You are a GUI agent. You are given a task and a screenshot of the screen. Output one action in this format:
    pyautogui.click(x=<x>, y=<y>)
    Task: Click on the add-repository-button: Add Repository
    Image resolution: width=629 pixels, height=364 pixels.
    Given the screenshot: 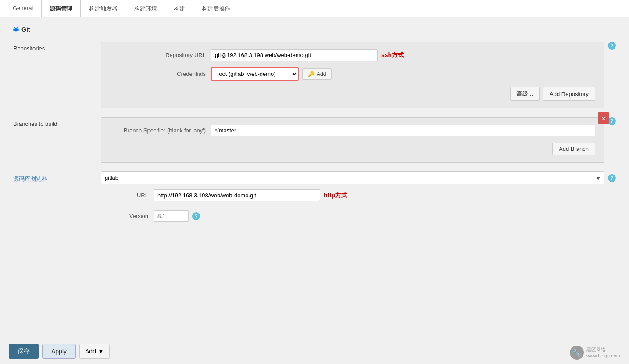 What is the action you would take?
    pyautogui.click(x=569, y=94)
    